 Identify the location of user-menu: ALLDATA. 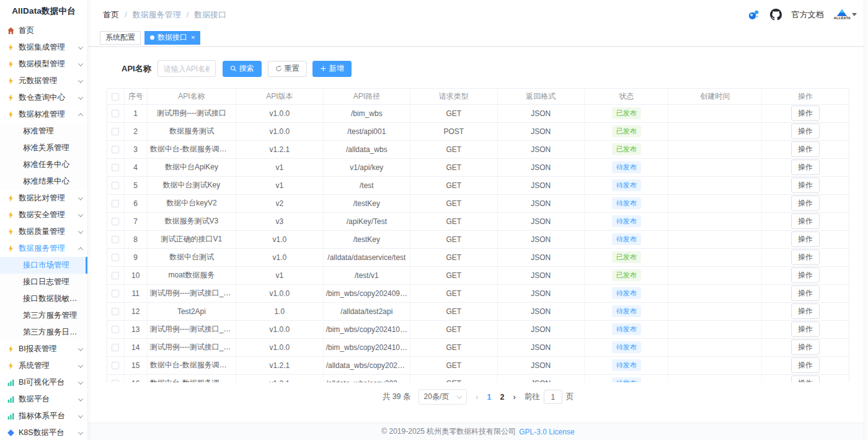
(846, 15).